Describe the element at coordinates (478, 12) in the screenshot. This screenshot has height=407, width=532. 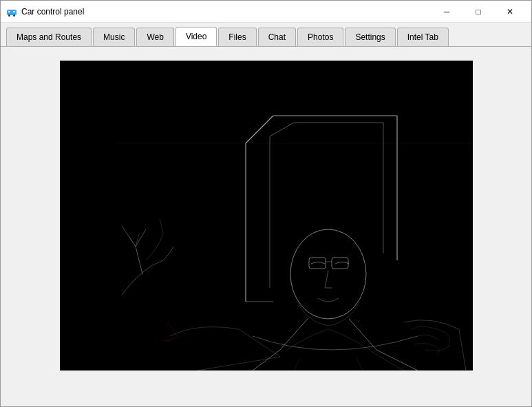
I see `maximize-button: □` at that location.